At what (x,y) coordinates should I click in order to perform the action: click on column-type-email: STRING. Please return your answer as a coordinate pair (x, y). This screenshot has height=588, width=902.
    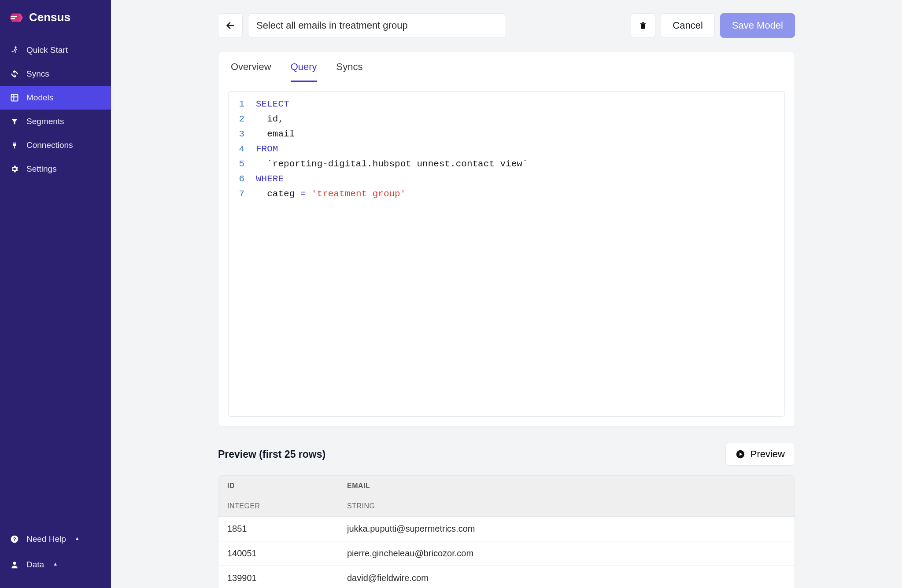
    Looking at the image, I should click on (566, 506).